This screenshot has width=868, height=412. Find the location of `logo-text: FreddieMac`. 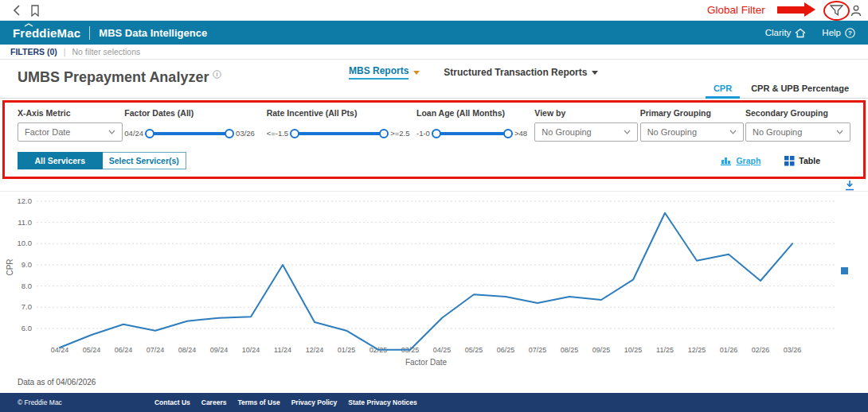

logo-text: FreddieMac is located at coordinates (46, 33).